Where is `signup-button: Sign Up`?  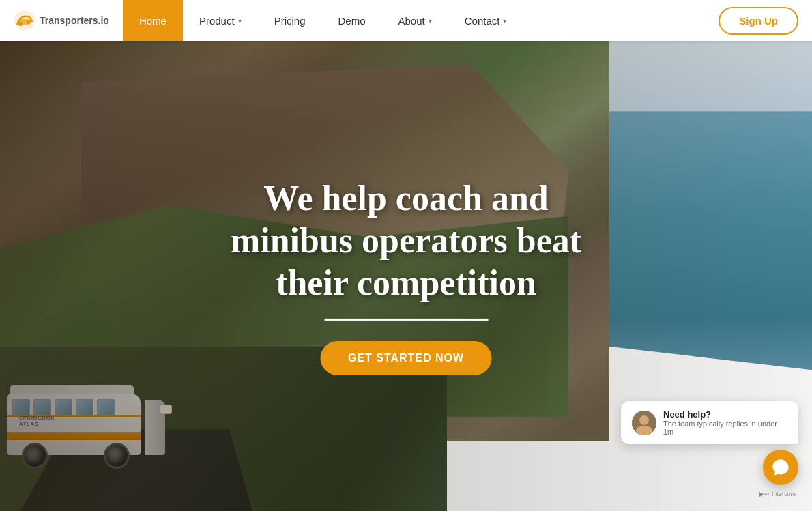 signup-button: Sign Up is located at coordinates (759, 20).